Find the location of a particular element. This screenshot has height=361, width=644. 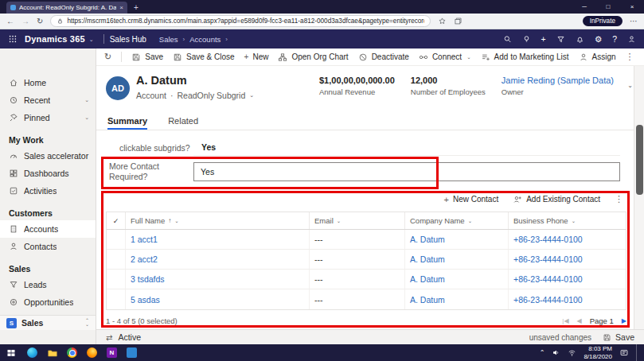

breadcrumb-area: Sales is located at coordinates (169, 40).